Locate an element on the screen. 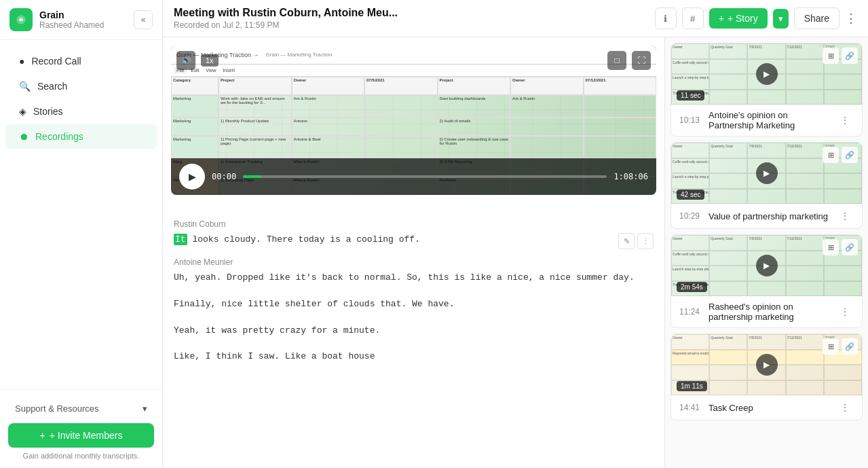 The height and width of the screenshot is (468, 868). thumb-row-2-d5 is located at coordinates (843, 273).